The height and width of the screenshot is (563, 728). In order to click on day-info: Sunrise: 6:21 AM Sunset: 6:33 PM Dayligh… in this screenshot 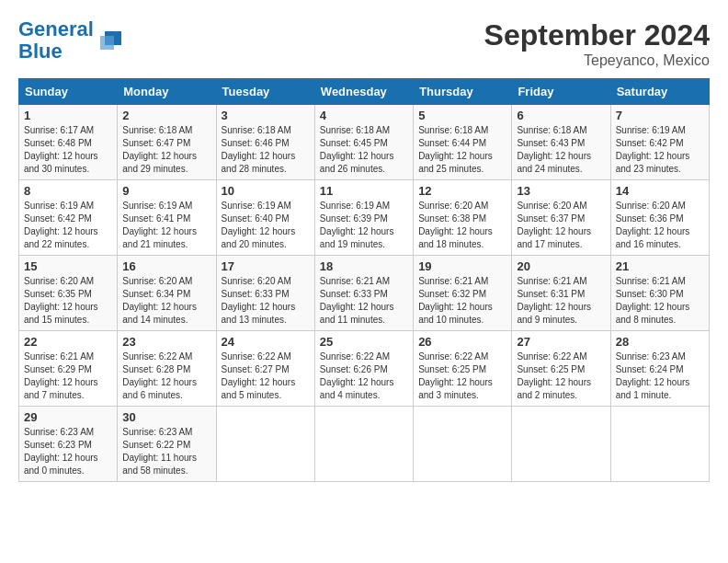, I will do `click(364, 301)`.